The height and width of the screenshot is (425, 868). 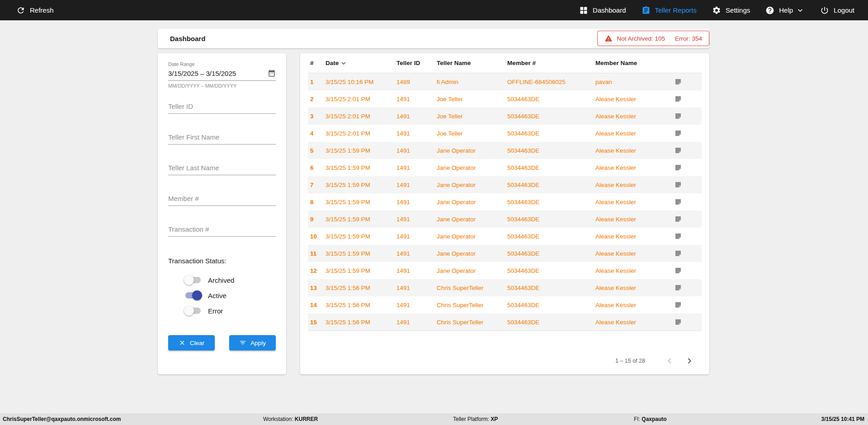 I want to click on sort-desc-icon, so click(x=344, y=63).